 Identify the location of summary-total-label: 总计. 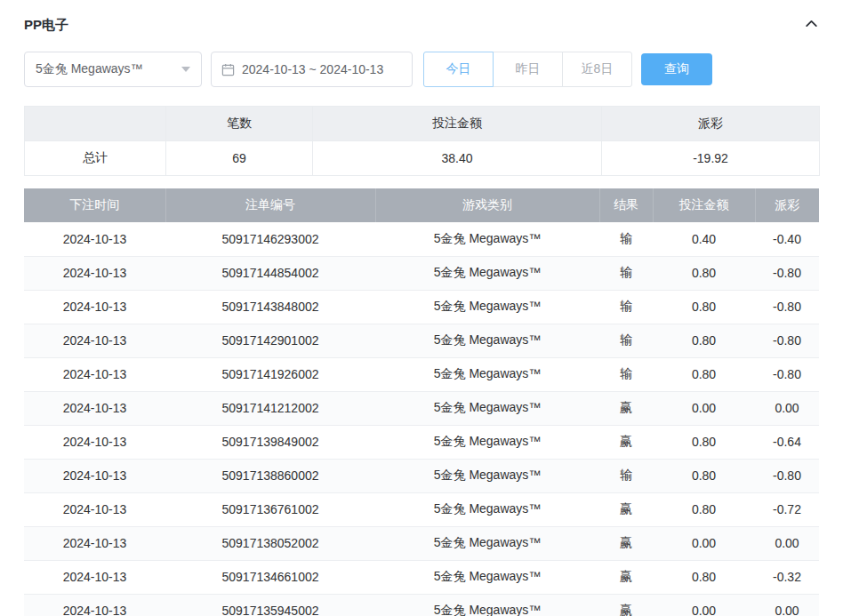
(96, 158).